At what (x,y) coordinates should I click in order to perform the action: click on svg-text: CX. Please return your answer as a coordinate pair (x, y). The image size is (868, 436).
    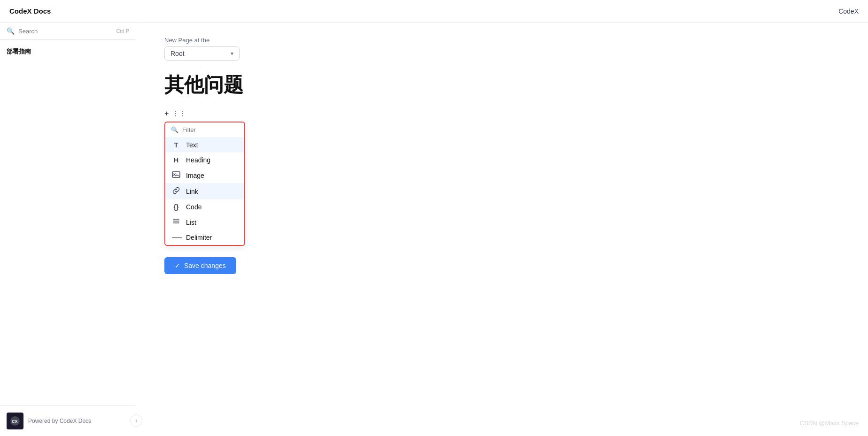
    Looking at the image, I should click on (15, 421).